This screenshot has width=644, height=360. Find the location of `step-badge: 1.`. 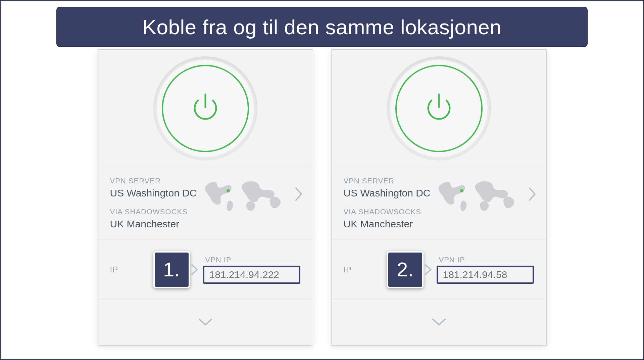

step-badge: 1. is located at coordinates (172, 270).